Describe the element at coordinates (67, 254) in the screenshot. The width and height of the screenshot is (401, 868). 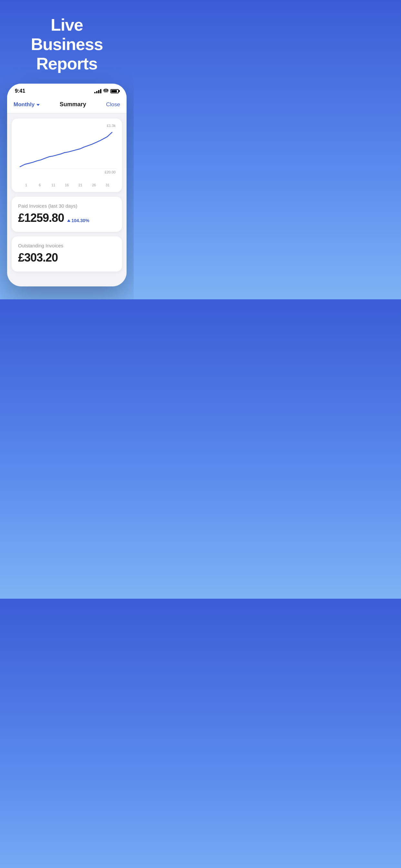
I see `outstanding-invoices-card: Outstanding Invoices £303.20` at that location.